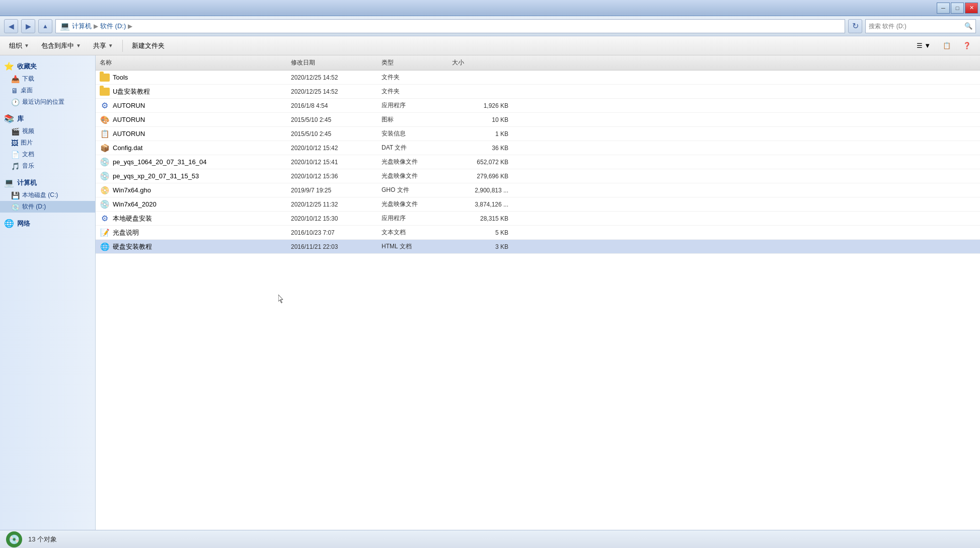  I want to click on file-date: 2020/12/25 11:32, so click(332, 204).